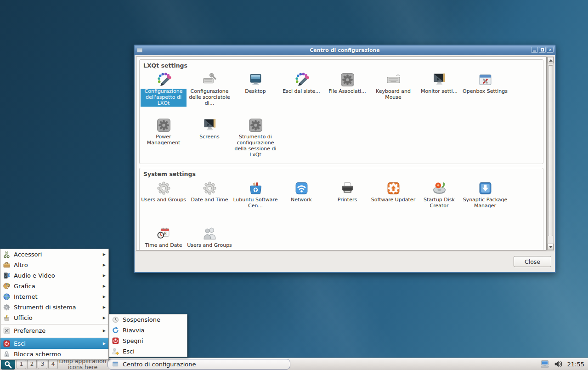 The height and width of the screenshot is (370, 588). I want to click on settings-item: Power Management, so click(164, 138).